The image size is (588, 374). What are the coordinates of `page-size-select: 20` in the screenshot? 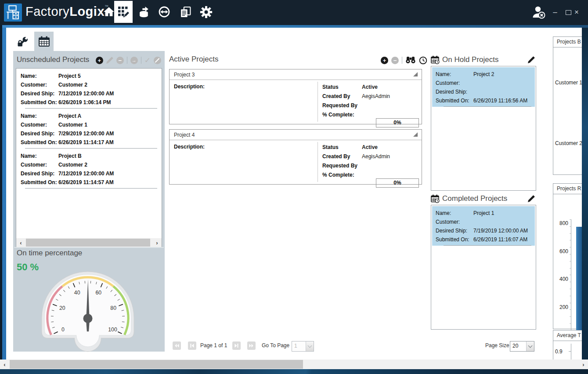 It's located at (522, 346).